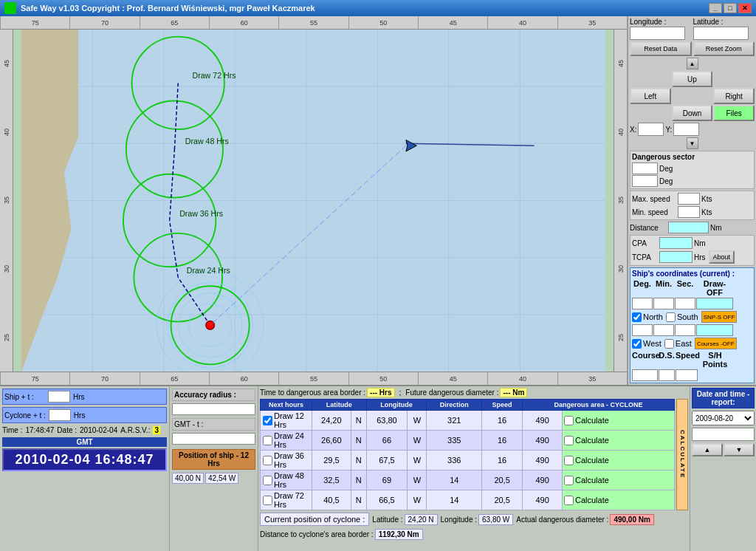  What do you see at coordinates (724, 418) in the screenshot?
I see `report-date-select: 2009-08-20` at bounding box center [724, 418].